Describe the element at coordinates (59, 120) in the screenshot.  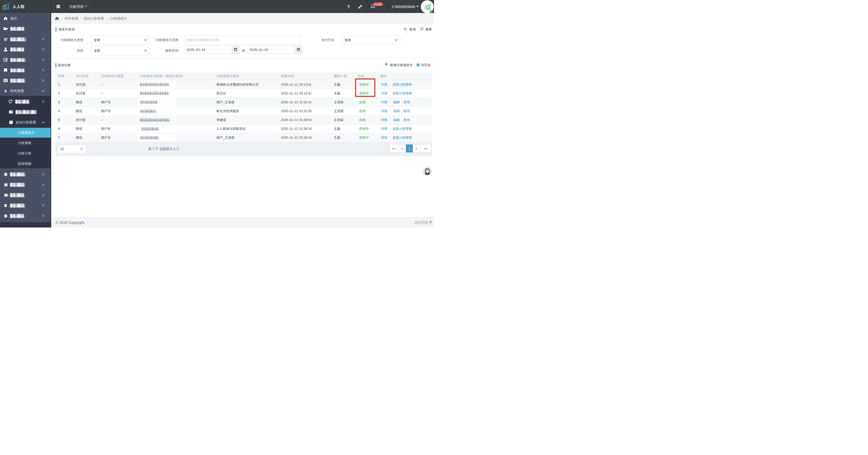
I see `svg-text: 5` at that location.